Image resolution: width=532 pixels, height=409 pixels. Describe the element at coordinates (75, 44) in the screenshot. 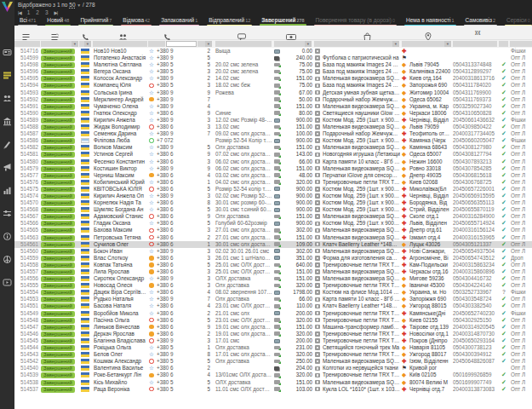

I see `filter-status-caret-icon: ▾` at that location.